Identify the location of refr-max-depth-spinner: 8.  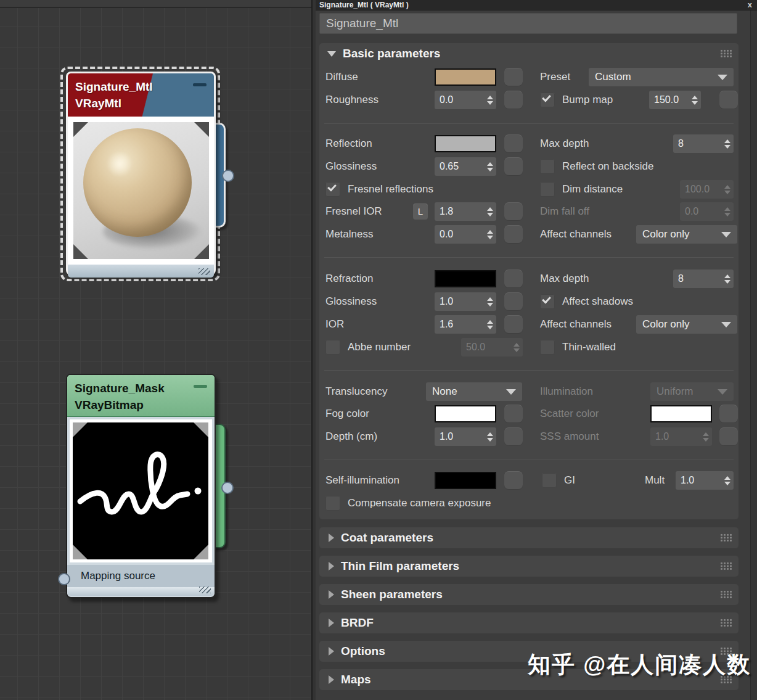
(703, 279).